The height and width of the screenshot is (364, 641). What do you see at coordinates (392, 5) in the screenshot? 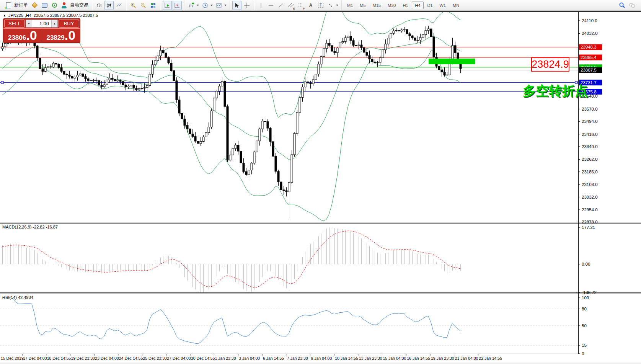
I see `timeframe-m30-button: M30` at bounding box center [392, 5].